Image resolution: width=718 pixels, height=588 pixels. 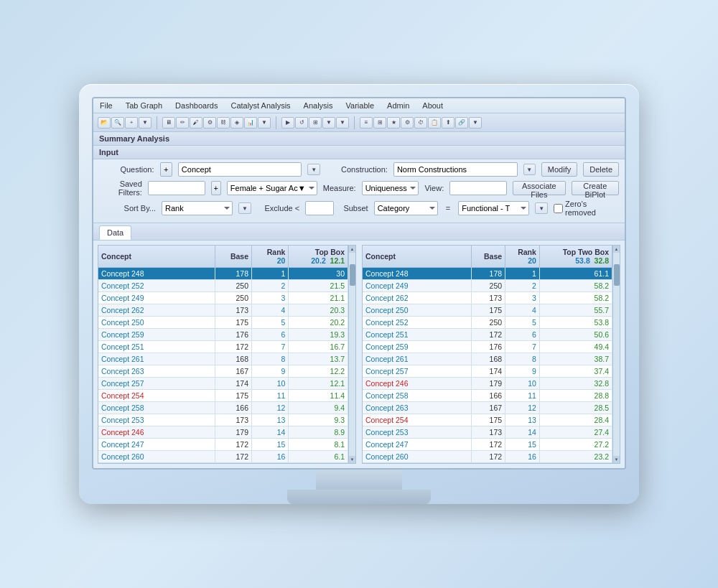 What do you see at coordinates (360, 106) in the screenshot?
I see `menu-variable: Variable` at bounding box center [360, 106].